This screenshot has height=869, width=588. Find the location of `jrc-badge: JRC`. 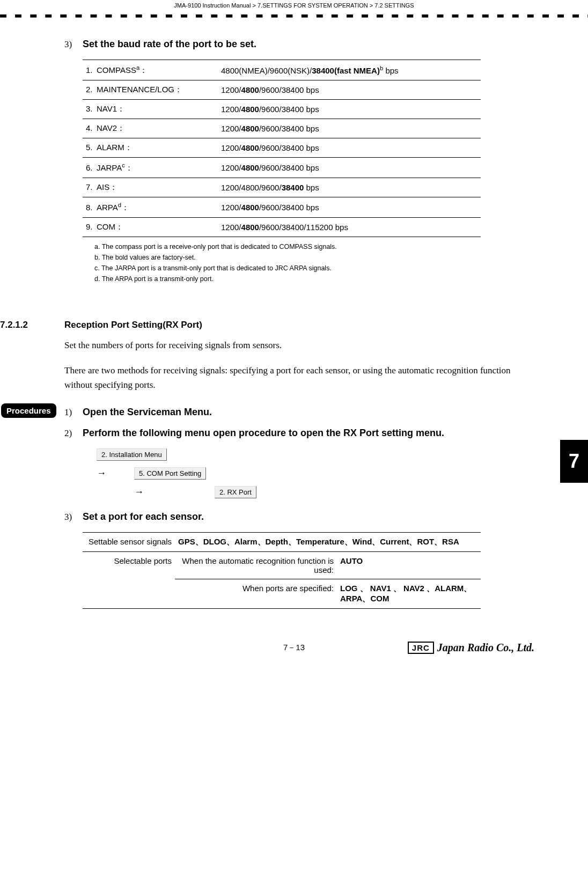

jrc-badge: JRC is located at coordinates (421, 648).